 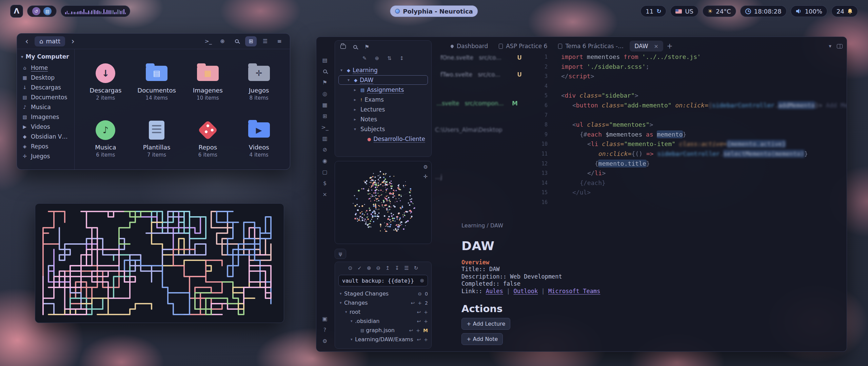 I want to click on folder-imagenes: ▦Imagenes10 items, so click(x=208, y=81).